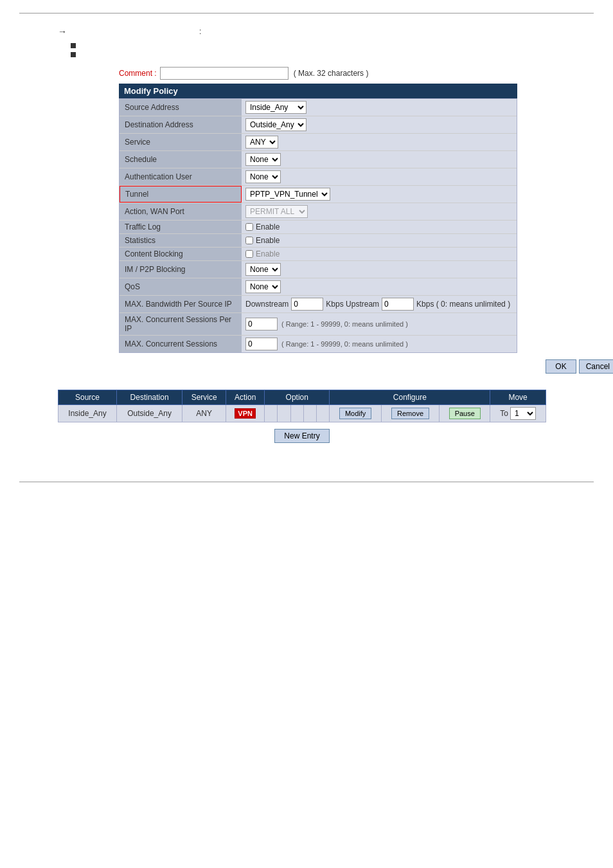 The image size is (613, 868). What do you see at coordinates (379, 240) in the screenshot?
I see `statistics-value: Enable` at bounding box center [379, 240].